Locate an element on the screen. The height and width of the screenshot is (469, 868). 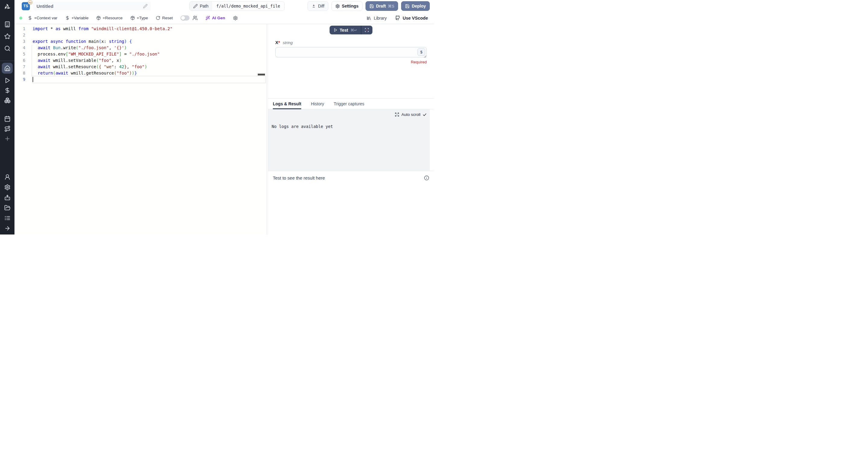
auto-scroll-label: Auto scroll is located at coordinates (411, 115).